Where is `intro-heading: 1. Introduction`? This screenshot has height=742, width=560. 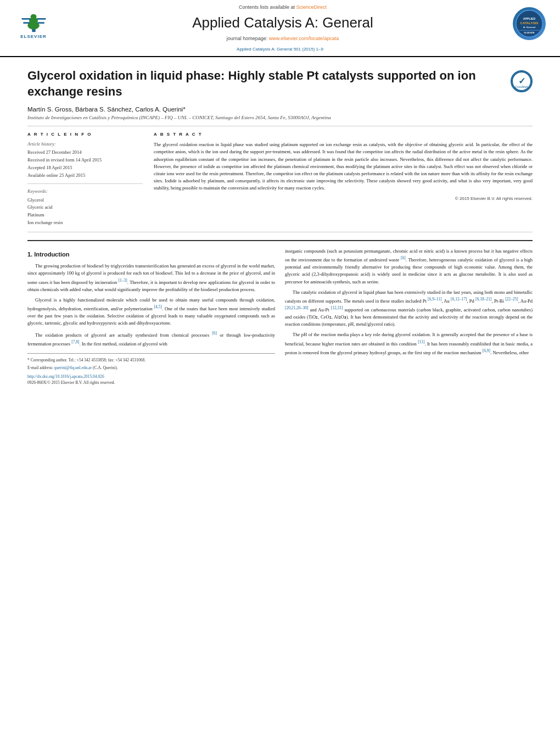 intro-heading: 1. Introduction is located at coordinates (152, 255).